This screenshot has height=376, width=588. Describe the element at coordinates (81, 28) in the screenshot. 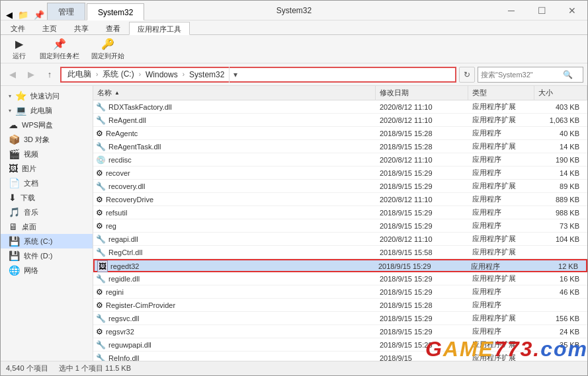

I see `ribbon-tab-share: 共享` at that location.